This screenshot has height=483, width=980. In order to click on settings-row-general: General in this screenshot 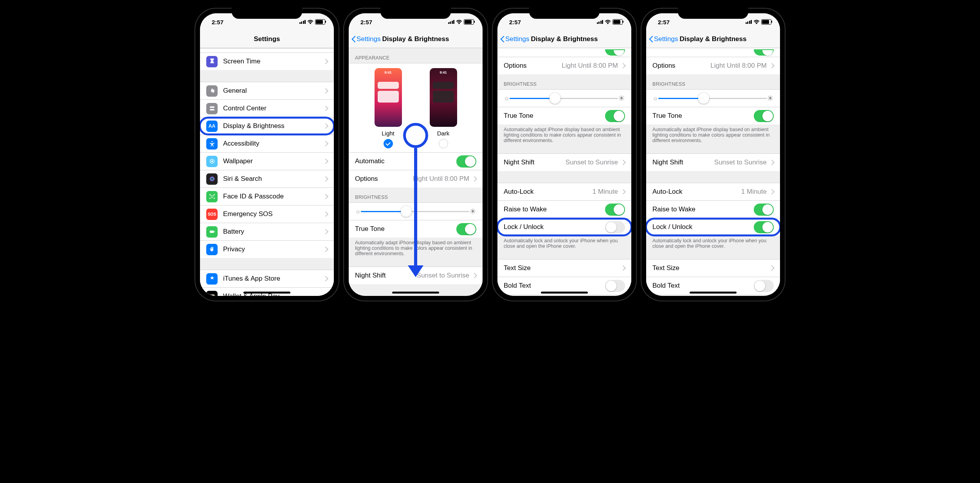, I will do `click(267, 91)`.